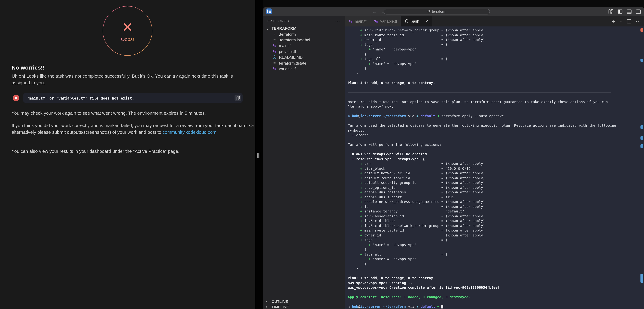  What do you see at coordinates (638, 21) in the screenshot?
I see `more-actions-icon: ···` at bounding box center [638, 21].